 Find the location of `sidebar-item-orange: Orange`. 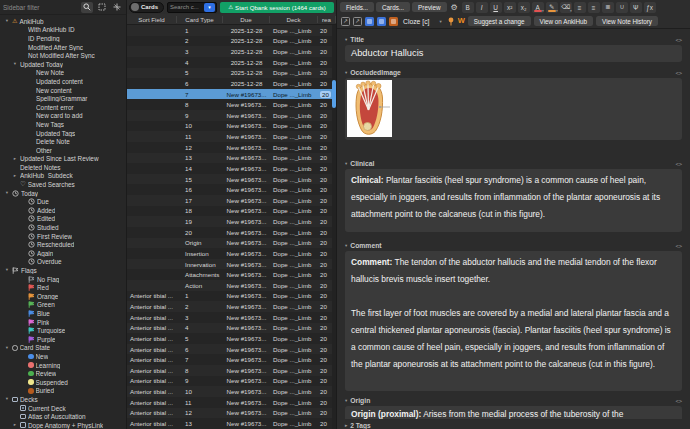

sidebar-item-orange: Orange is located at coordinates (63, 296).